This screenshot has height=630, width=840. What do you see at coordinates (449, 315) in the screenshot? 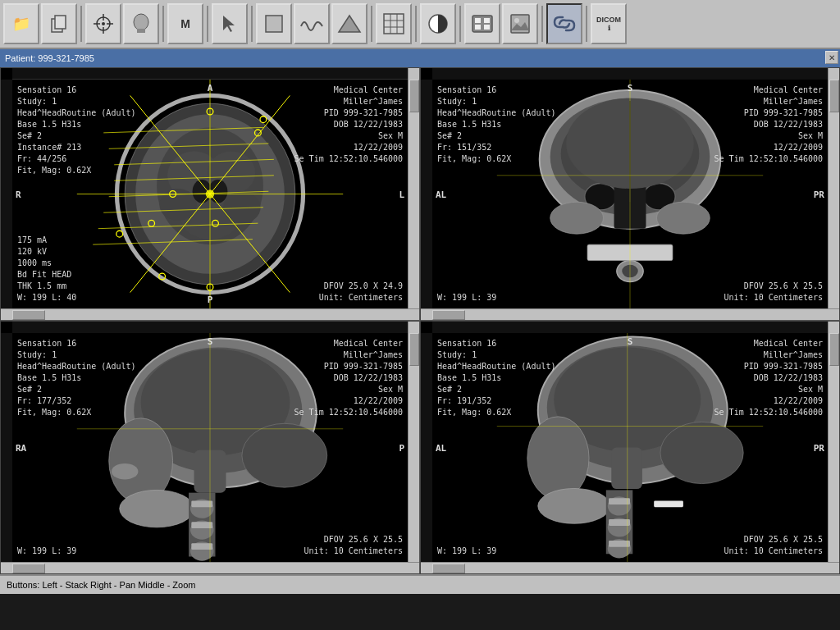
I see `scroll-thumb-coronal-h` at bounding box center [449, 315].